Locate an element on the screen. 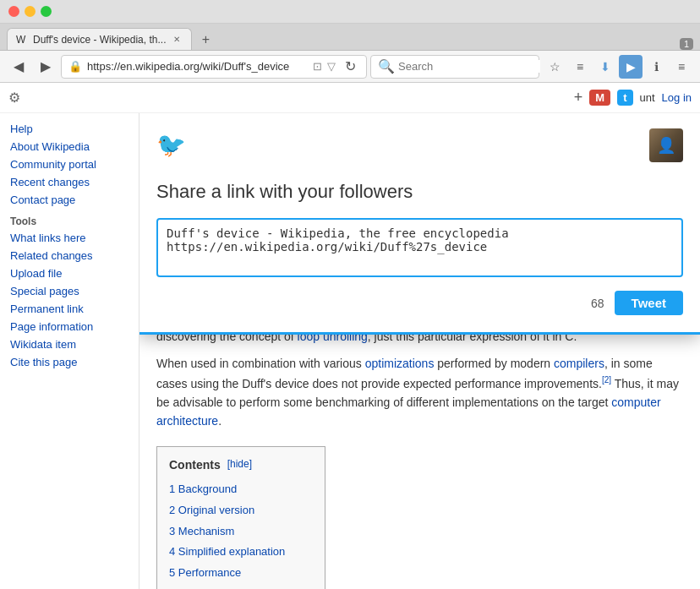  sidebar-item-pageinfo: Page information is located at coordinates (69, 326).